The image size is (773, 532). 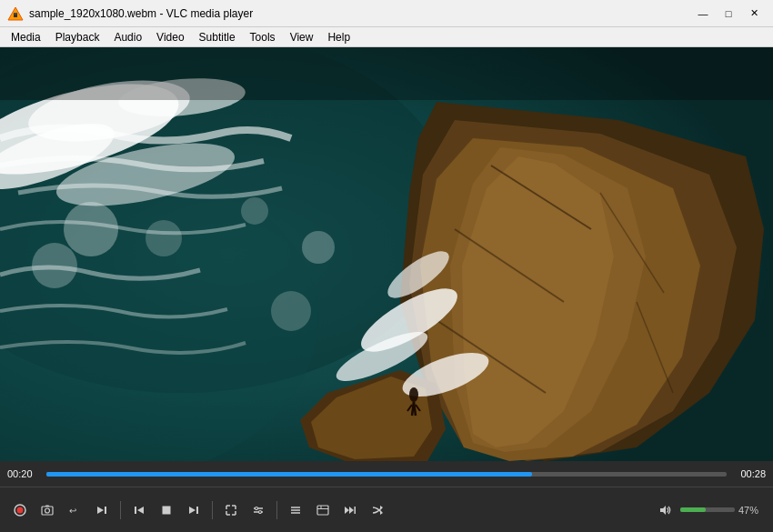 I want to click on next-button, so click(x=194, y=510).